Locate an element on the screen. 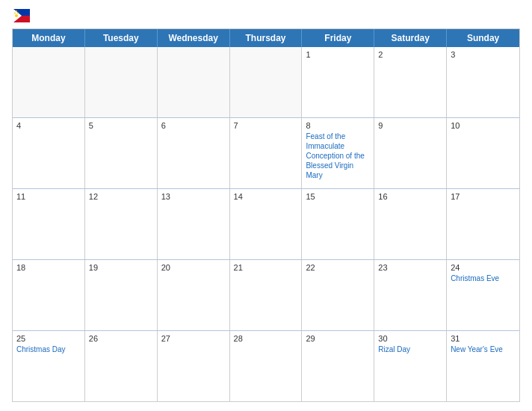 This screenshot has height=411, width=532. day-cell: 4 is located at coordinates (49, 153).